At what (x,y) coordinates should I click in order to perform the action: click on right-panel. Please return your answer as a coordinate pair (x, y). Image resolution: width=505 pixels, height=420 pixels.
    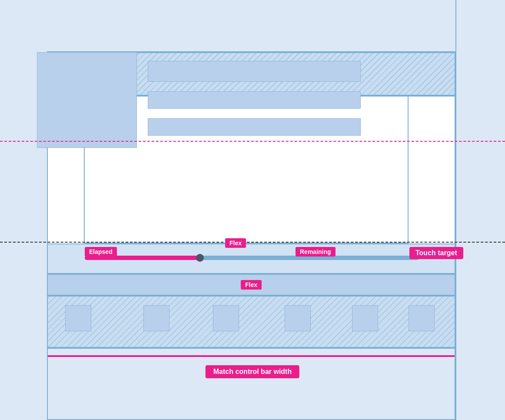
    Looking at the image, I should click on (431, 170).